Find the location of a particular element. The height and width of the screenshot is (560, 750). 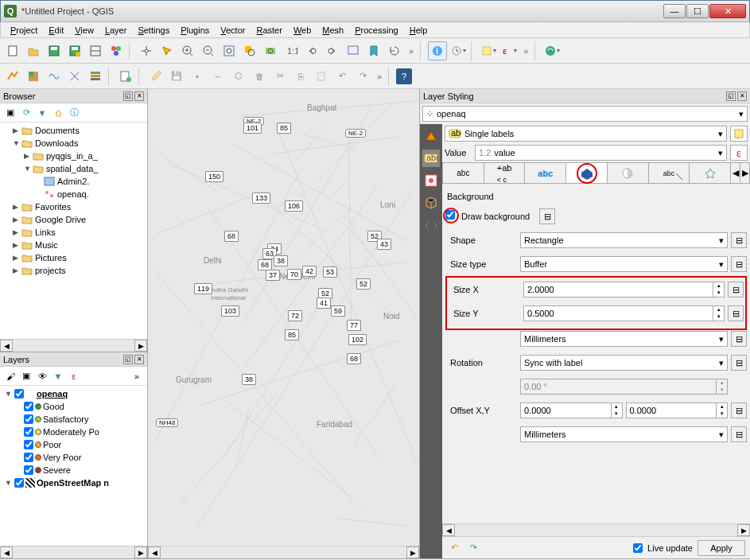

tree-item: ▶Favorites is located at coordinates (73, 207).